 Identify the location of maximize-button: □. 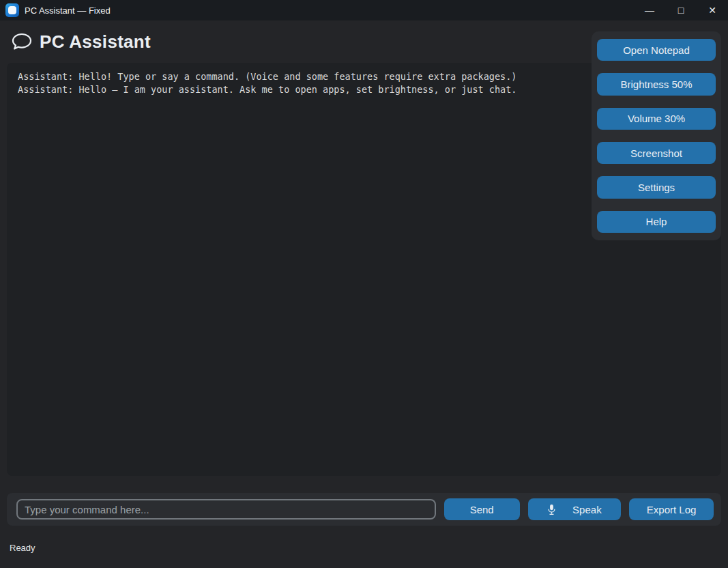
(681, 10).